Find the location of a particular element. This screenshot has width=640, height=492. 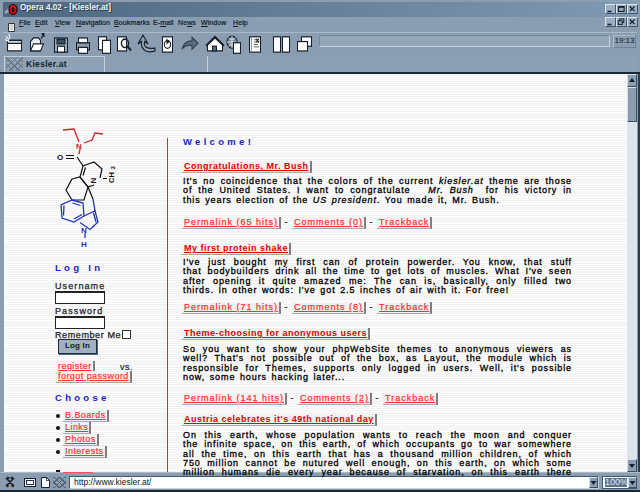

svg-text: 3 is located at coordinates (113, 168).